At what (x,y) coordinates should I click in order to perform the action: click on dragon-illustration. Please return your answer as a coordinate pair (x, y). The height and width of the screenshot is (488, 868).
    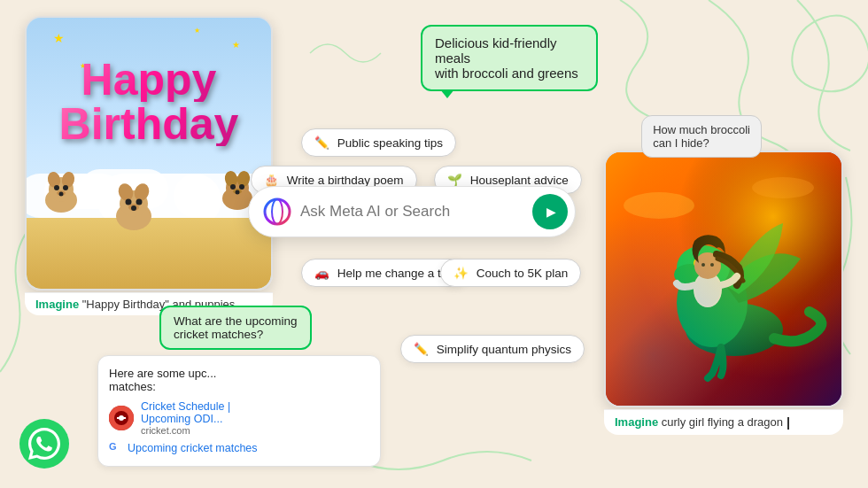
    Looking at the image, I should click on (724, 279).